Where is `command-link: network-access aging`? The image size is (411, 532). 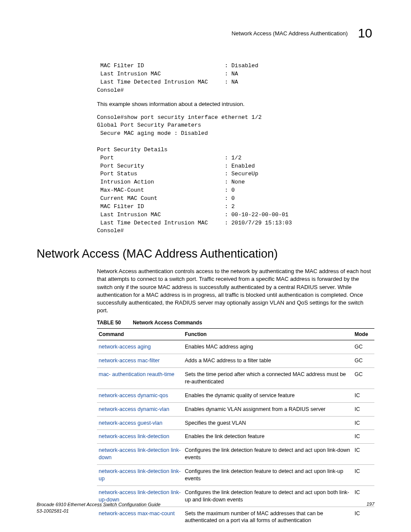 command-link: network-access aging is located at coordinates (140, 347).